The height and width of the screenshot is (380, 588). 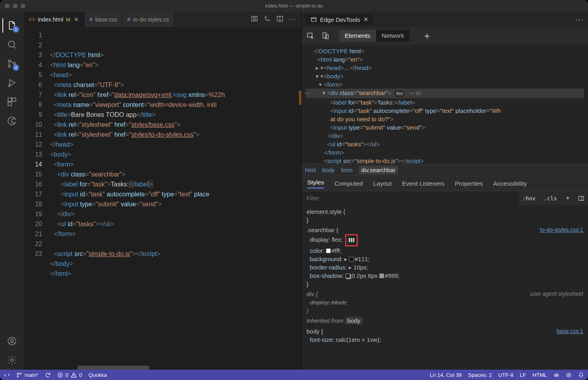 I want to click on edge-tools-icon, so click(x=12, y=121).